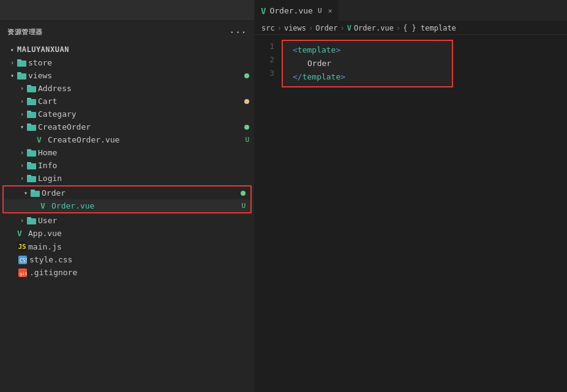  I want to click on sidebar-item-app-vue: V App.vue, so click(127, 234).